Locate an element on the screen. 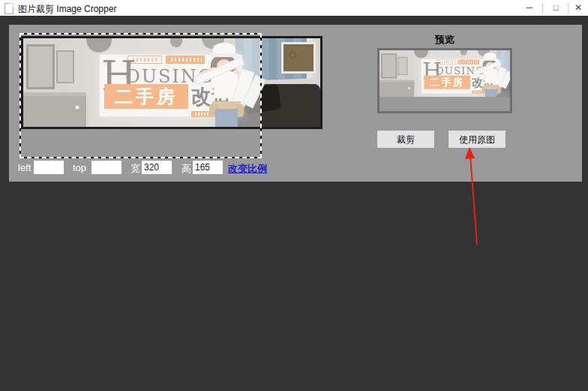 The width and height of the screenshot is (588, 391). preview-thumbnail: H OUSING 二手房 改造 is located at coordinates (445, 74).